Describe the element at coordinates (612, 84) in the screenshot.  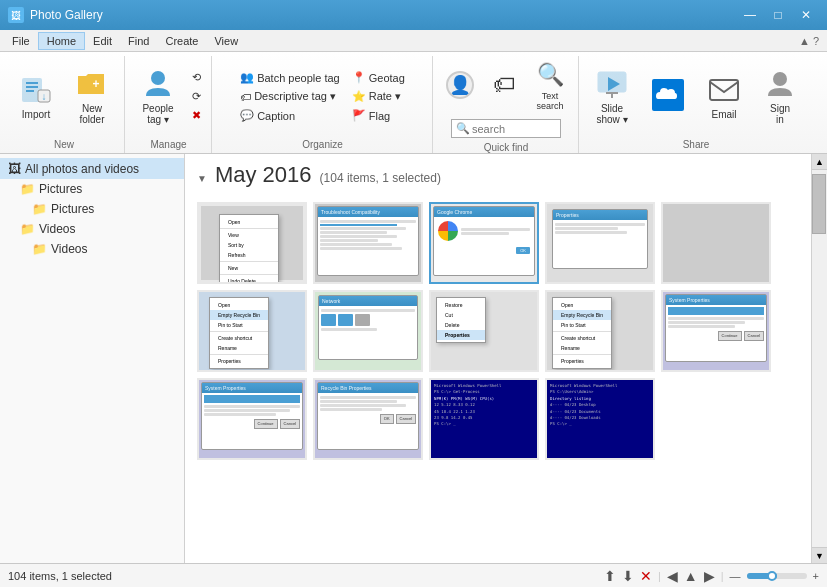
I see `slide-show-icon` at that location.